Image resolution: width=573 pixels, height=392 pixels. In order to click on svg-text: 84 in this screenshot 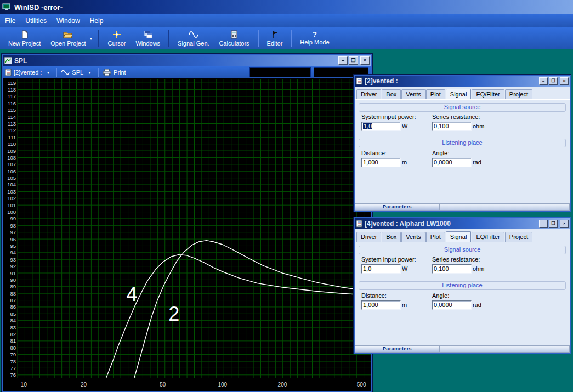, I will do `click(13, 320)`.